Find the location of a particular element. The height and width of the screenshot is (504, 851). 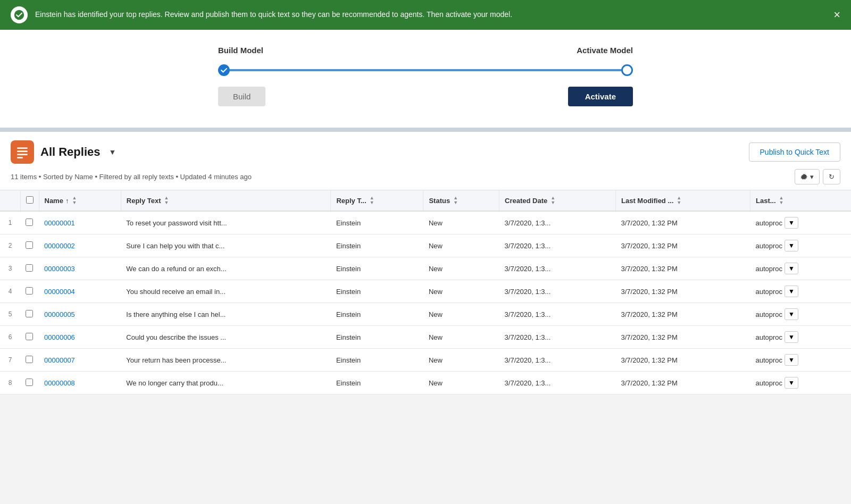

row-name: 00000008 is located at coordinates (80, 383).